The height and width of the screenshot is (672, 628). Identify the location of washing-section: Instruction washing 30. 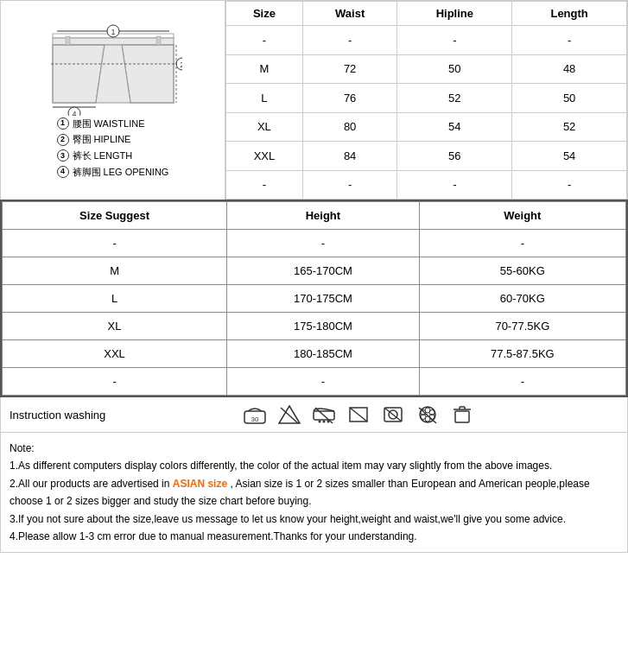
(314, 415).